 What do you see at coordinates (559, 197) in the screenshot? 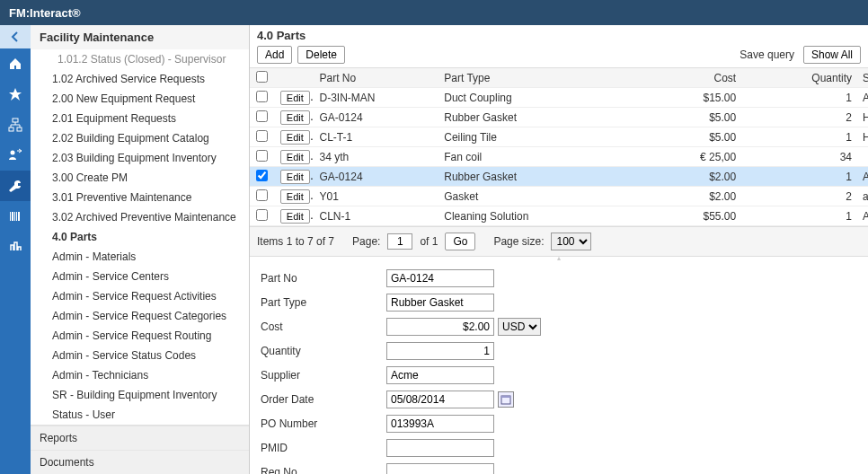
I see `table-row: EditY01Gasket$2.002acme` at bounding box center [559, 197].